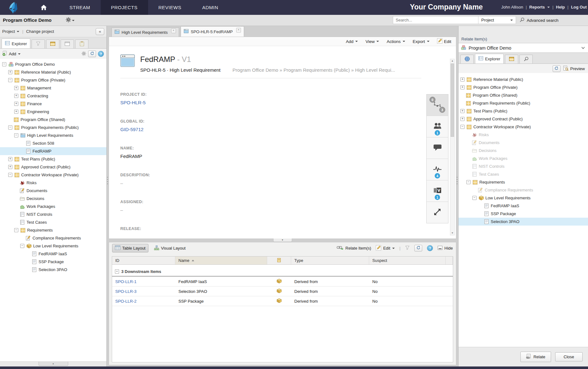  I want to click on close-tab-icon: ×, so click(239, 30).